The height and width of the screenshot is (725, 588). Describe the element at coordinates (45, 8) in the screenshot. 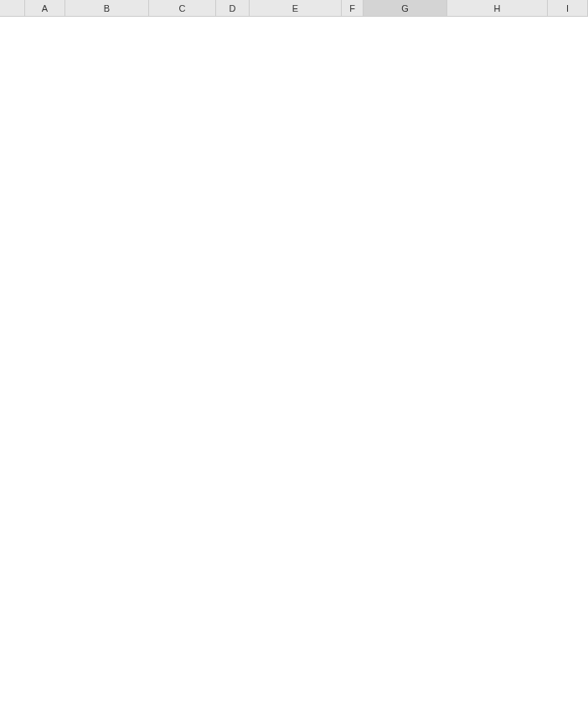

I see `col-header-A: A` at that location.